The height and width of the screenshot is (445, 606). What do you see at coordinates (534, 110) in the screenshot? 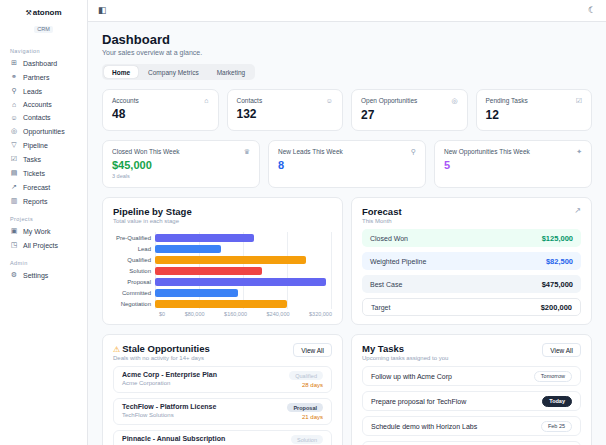
I see `stat-card-pending-tasks: Pending Tasks☑ 12` at bounding box center [534, 110].